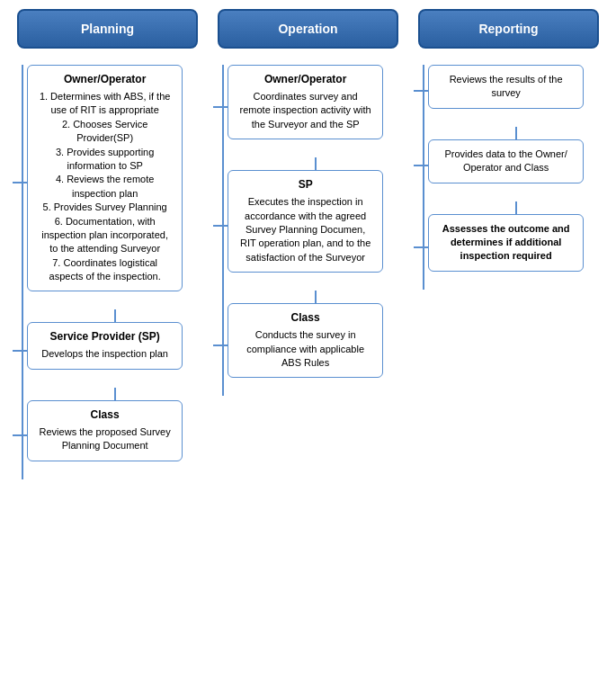  Describe the element at coordinates (306, 318) in the screenshot. I see `operation-card-3-title: Class` at that location.